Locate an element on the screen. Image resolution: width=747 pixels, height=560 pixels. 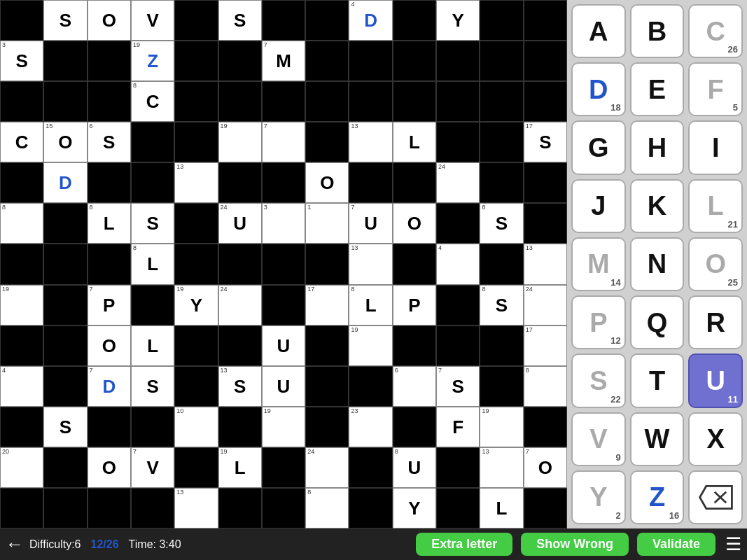
cell-9-0: 4 is located at coordinates (22, 386).